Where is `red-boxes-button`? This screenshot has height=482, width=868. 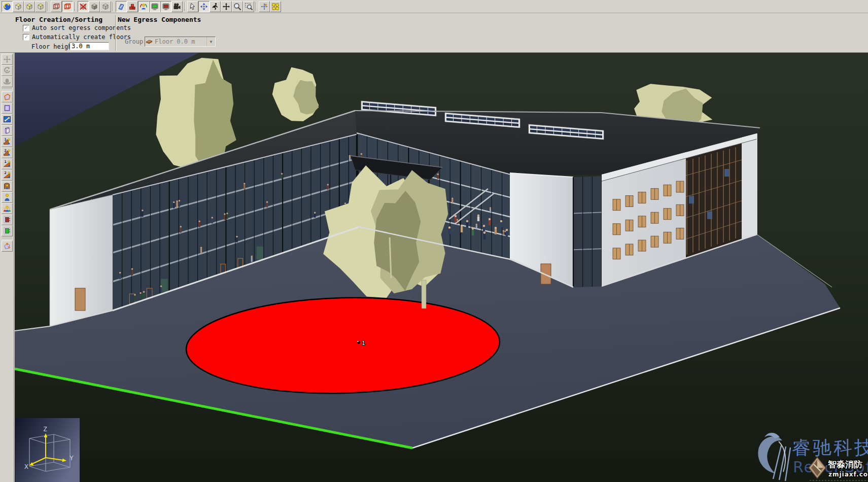 red-boxes-button is located at coordinates (132, 7).